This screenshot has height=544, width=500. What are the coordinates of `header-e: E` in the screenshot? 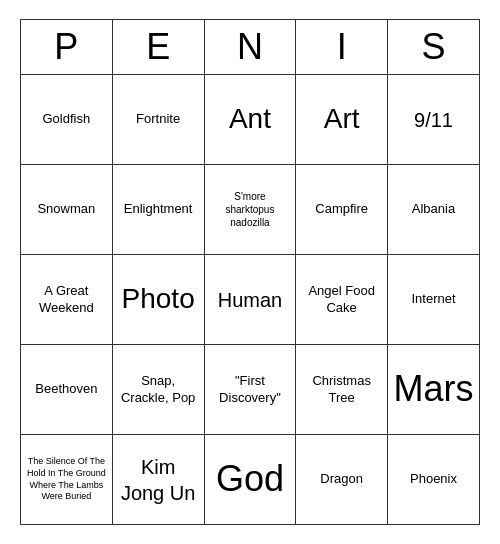 It's located at (158, 48).